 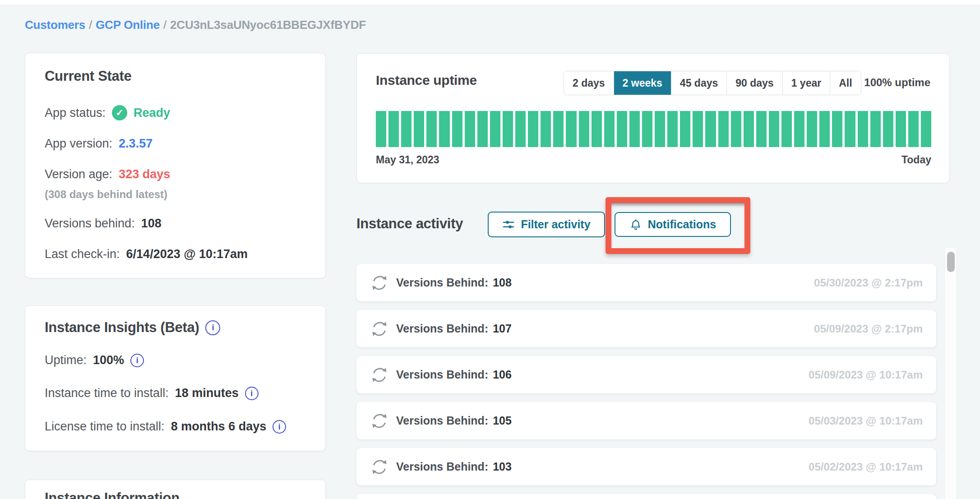 What do you see at coordinates (144, 174) in the screenshot?
I see `version-age-value: 323 days` at bounding box center [144, 174].